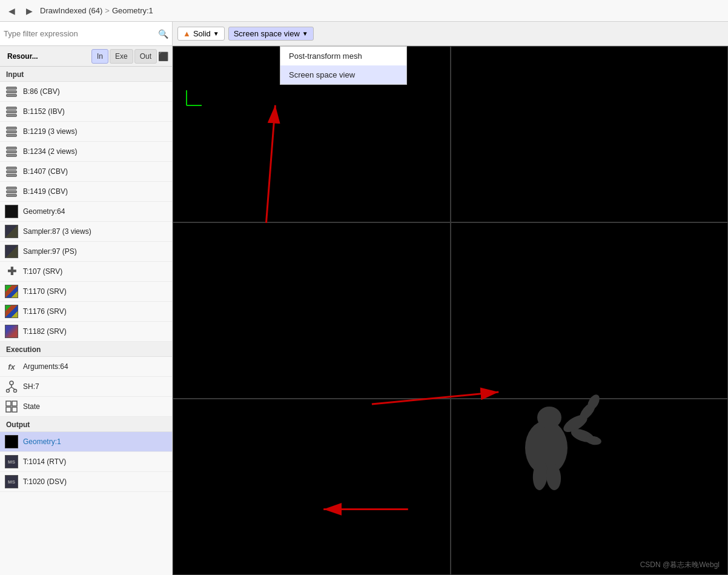 The height and width of the screenshot is (575, 728). What do you see at coordinates (86, 56) in the screenshot?
I see `tabs-bar: Resour... In Exe Out ⬛` at bounding box center [86, 56].